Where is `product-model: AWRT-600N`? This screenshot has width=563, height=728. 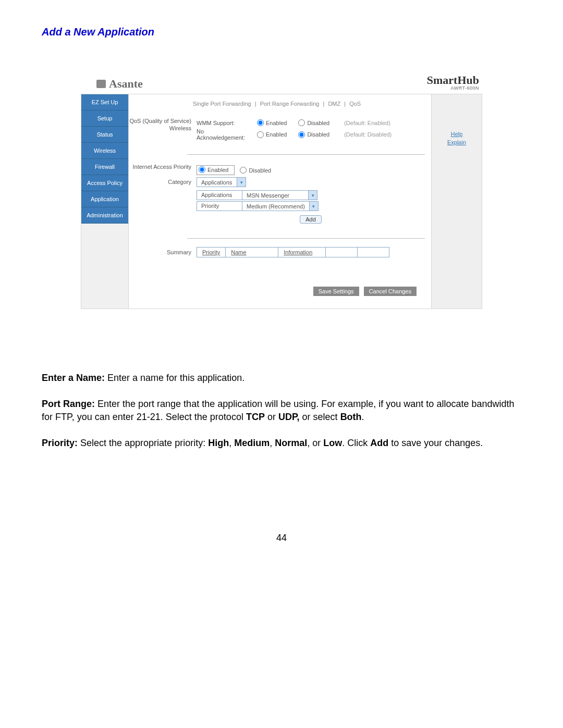
product-model: AWRT-600N is located at coordinates (453, 89).